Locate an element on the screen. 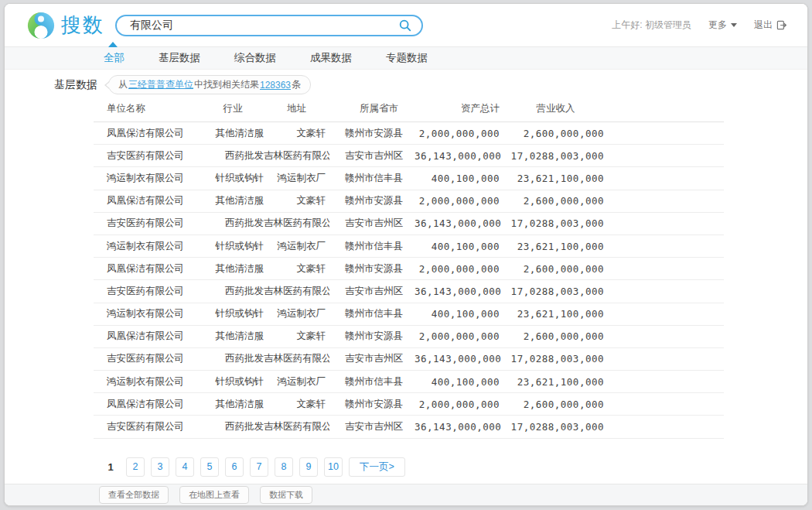 The height and width of the screenshot is (510, 812). download-data-button: 数据下载 is located at coordinates (286, 495).